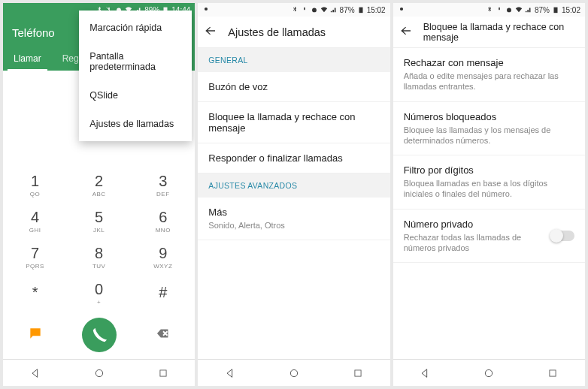  What do you see at coordinates (135, 28) in the screenshot?
I see `menu-speed-dial: Marcación rápida` at bounding box center [135, 28].